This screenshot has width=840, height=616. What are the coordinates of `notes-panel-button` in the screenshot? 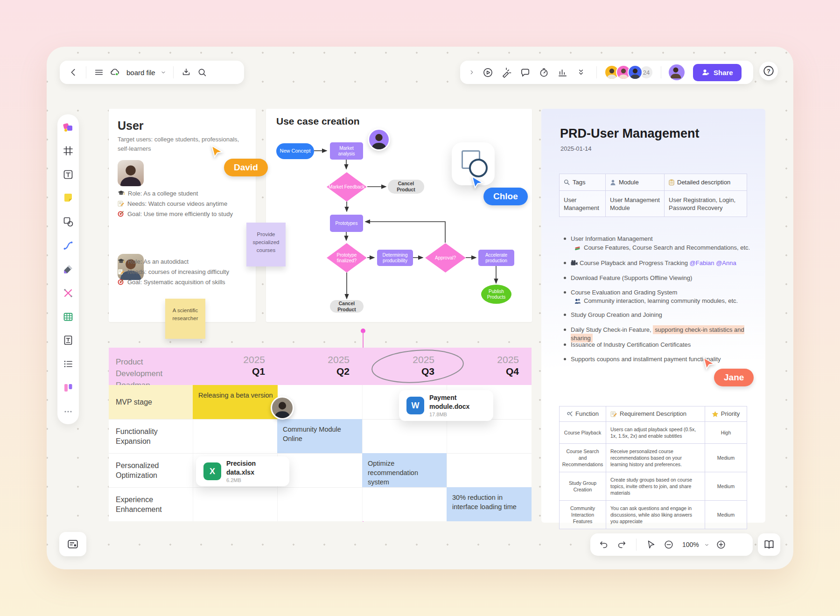 It's located at (73, 544).